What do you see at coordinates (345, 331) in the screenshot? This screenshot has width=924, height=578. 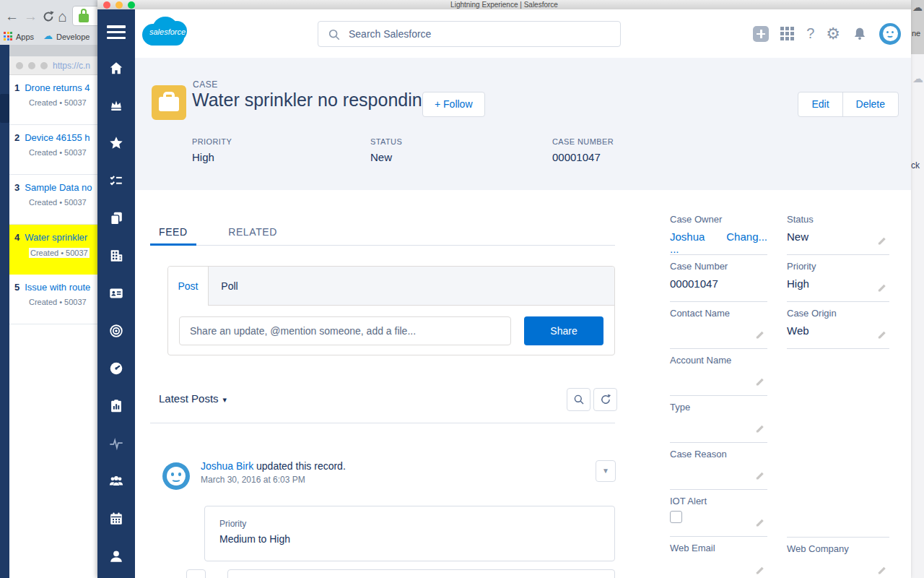 I see `post-input` at bounding box center [345, 331].